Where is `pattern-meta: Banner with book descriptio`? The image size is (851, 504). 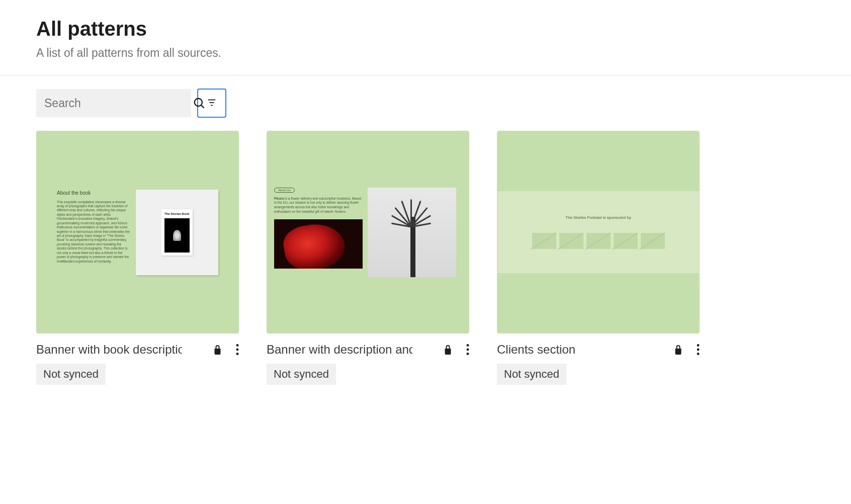
pattern-meta: Banner with book descriptio is located at coordinates (138, 349).